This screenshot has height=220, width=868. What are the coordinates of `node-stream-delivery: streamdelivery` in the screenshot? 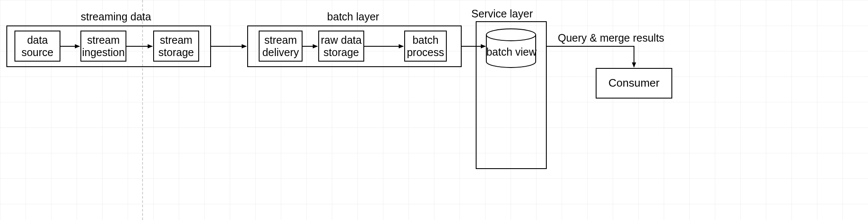 It's located at (281, 46).